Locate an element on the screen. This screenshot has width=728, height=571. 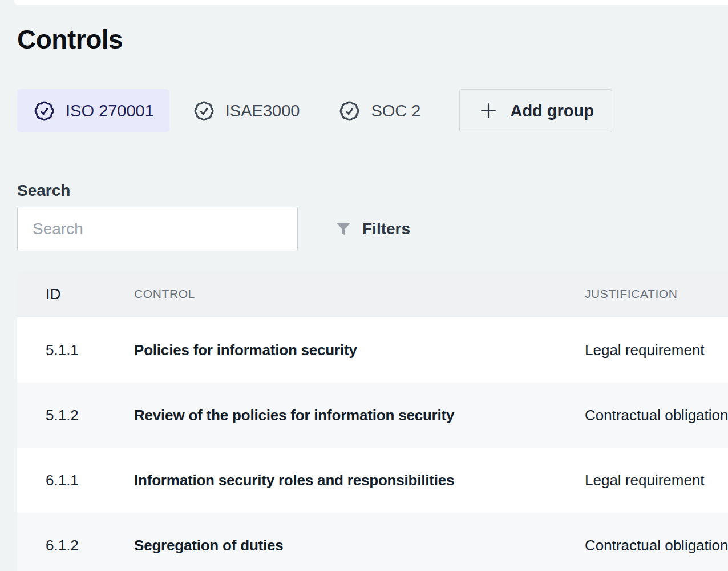
control-id: 5.1.2 is located at coordinates (75, 416).